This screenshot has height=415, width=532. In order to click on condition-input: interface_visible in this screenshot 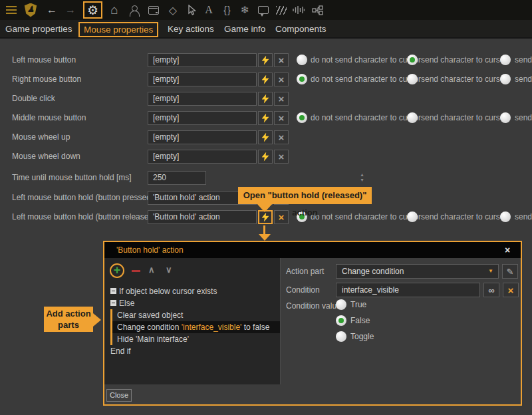, I will do `click(408, 290)`.